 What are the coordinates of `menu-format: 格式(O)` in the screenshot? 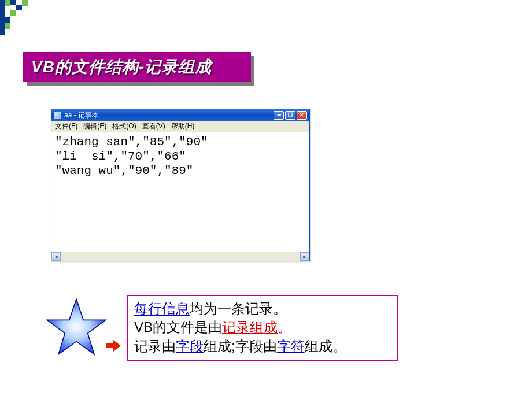 It's located at (124, 126).